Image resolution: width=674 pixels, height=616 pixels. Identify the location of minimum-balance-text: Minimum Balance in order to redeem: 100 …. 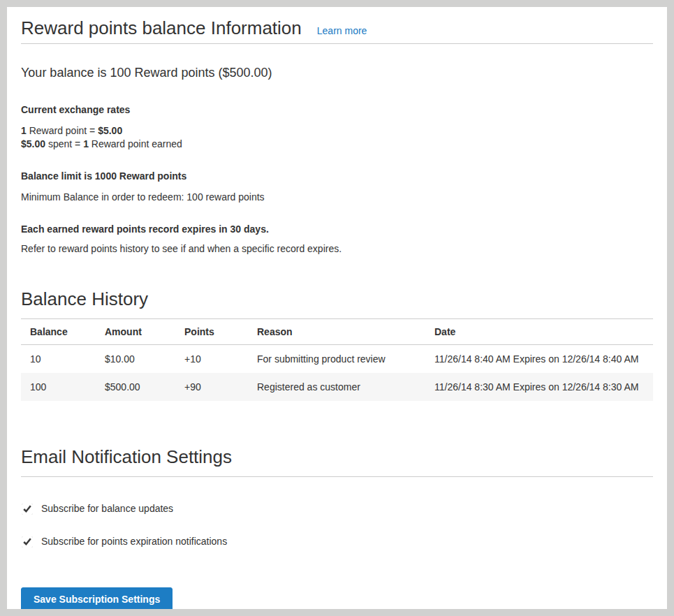
(337, 197).